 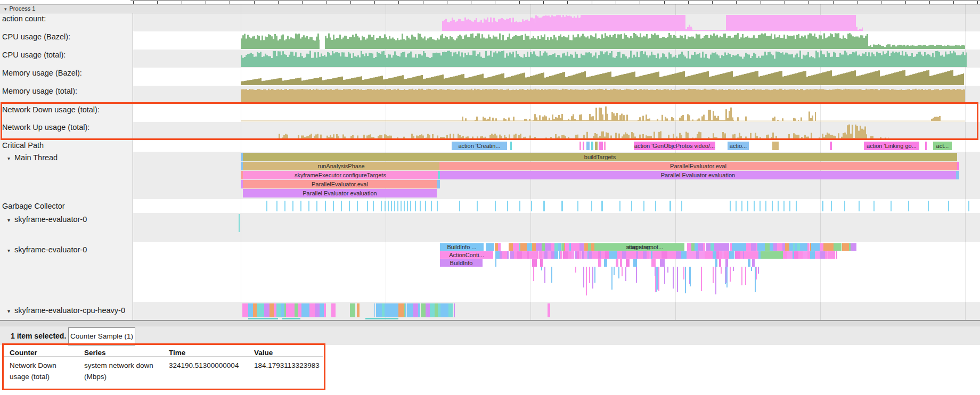 What do you see at coordinates (102, 336) in the screenshot?
I see `tab-counter-sample: Counter Sample (1)` at bounding box center [102, 336].